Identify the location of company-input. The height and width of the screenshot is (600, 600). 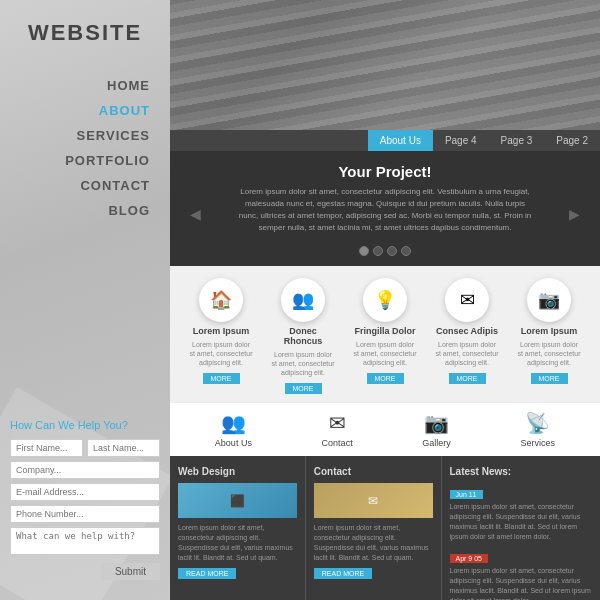
(85, 470).